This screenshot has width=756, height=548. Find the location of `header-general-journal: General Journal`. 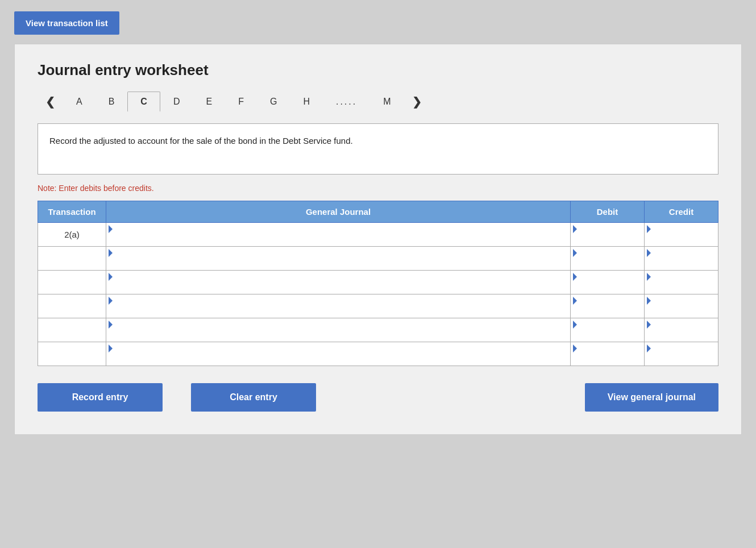

header-general-journal: General Journal is located at coordinates (339, 212).